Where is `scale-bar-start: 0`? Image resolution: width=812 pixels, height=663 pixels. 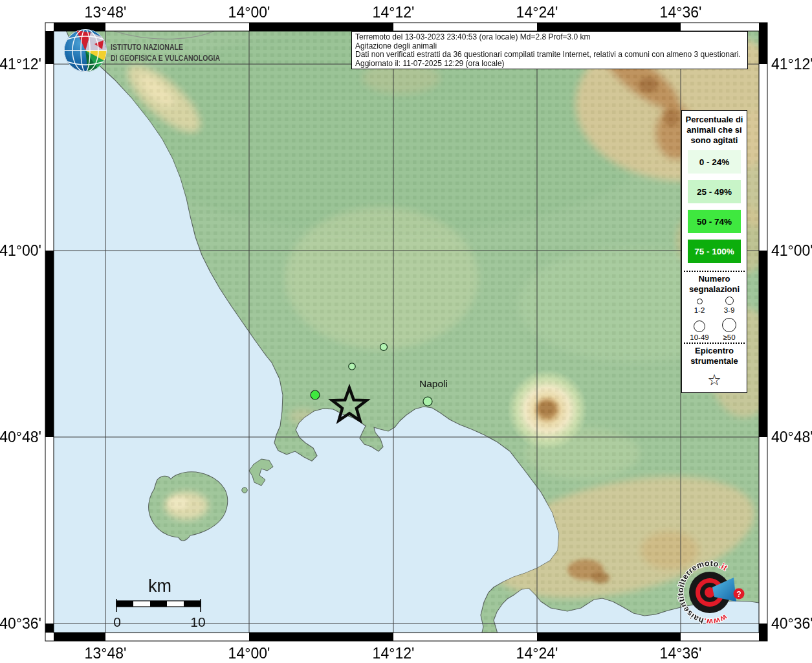
scale-bar-start: 0 is located at coordinates (117, 622).